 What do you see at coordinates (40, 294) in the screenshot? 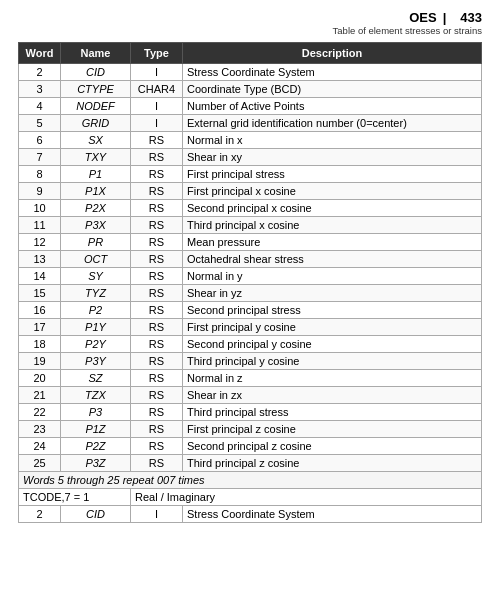
I see `cell-word: 15` at bounding box center [40, 294].